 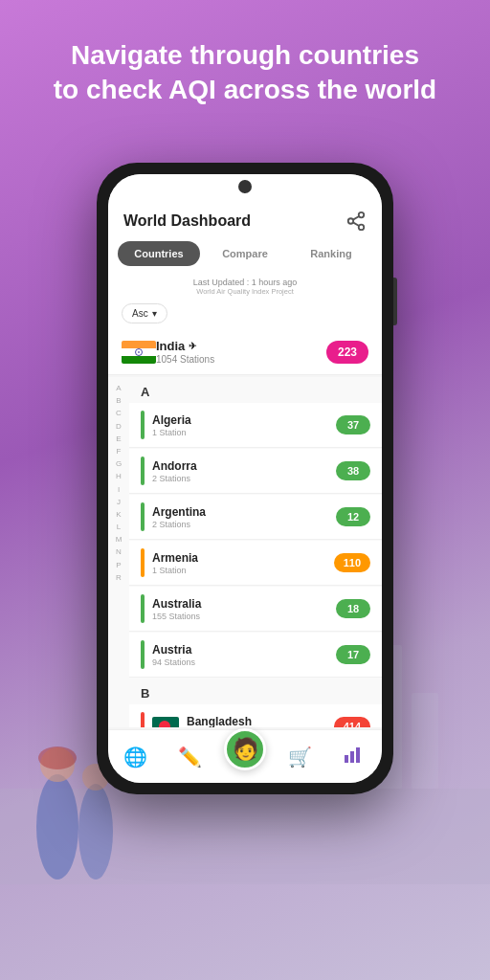 What do you see at coordinates (139, 352) in the screenshot?
I see `india-flag` at bounding box center [139, 352].